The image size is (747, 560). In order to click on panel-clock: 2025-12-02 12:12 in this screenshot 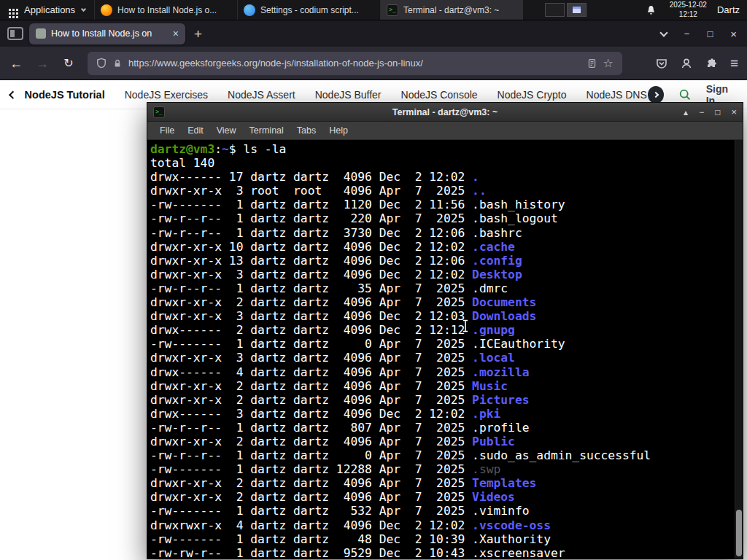, I will do `click(689, 10)`.